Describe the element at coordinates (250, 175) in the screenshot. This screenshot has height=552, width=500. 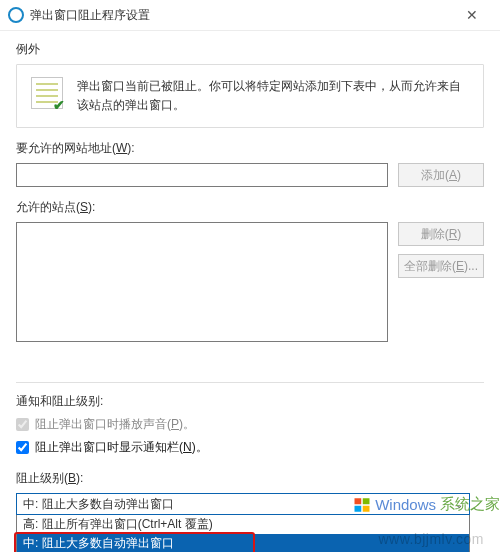
I see `allow-address-row: 添加(A)` at that location.